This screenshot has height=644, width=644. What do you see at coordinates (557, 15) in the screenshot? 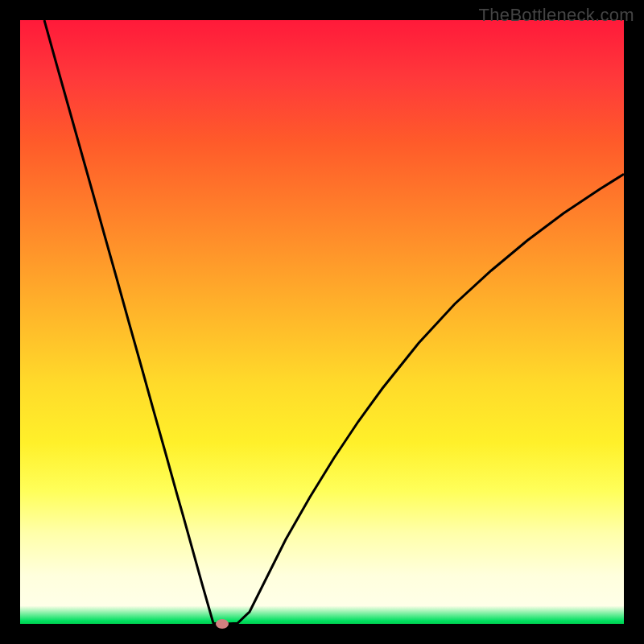
I see `watermark-text: TheBottleneck.com` at bounding box center [557, 15].